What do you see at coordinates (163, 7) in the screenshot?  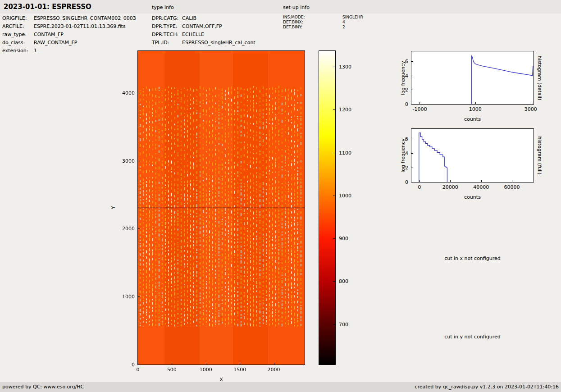 I see `type-info-heading: type info` at bounding box center [163, 7].